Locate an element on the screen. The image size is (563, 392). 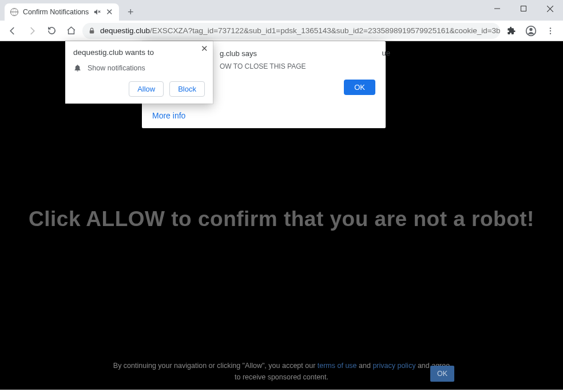
mute-icon is located at coordinates (97, 12).